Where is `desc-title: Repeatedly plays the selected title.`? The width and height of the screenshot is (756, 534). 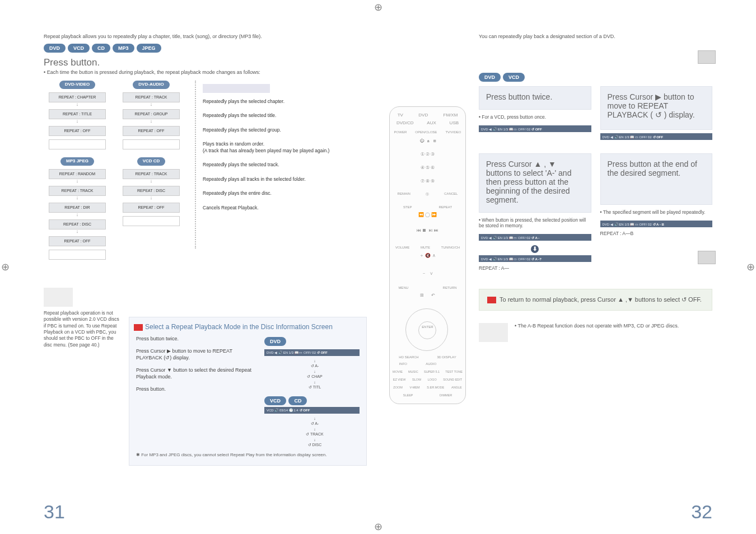
desc-title: Repeatedly plays the selected title. is located at coordinates (284, 115).